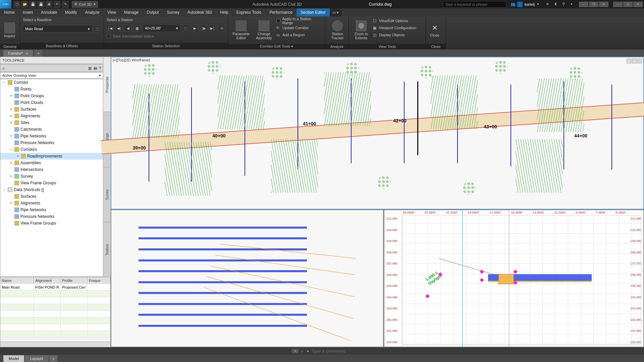 This screenshot has height=362, width=644. What do you see at coordinates (412, 351) in the screenshot?
I see `command-input` at bounding box center [412, 351].